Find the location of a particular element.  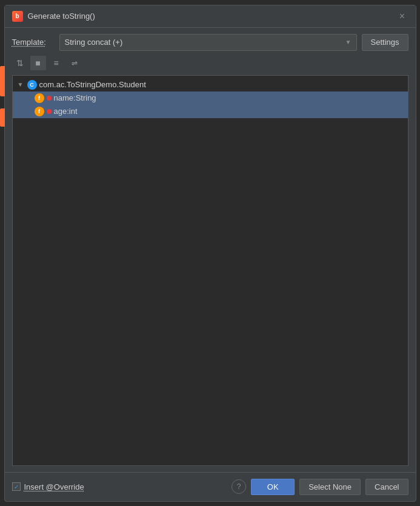

help-button: ? is located at coordinates (239, 487).